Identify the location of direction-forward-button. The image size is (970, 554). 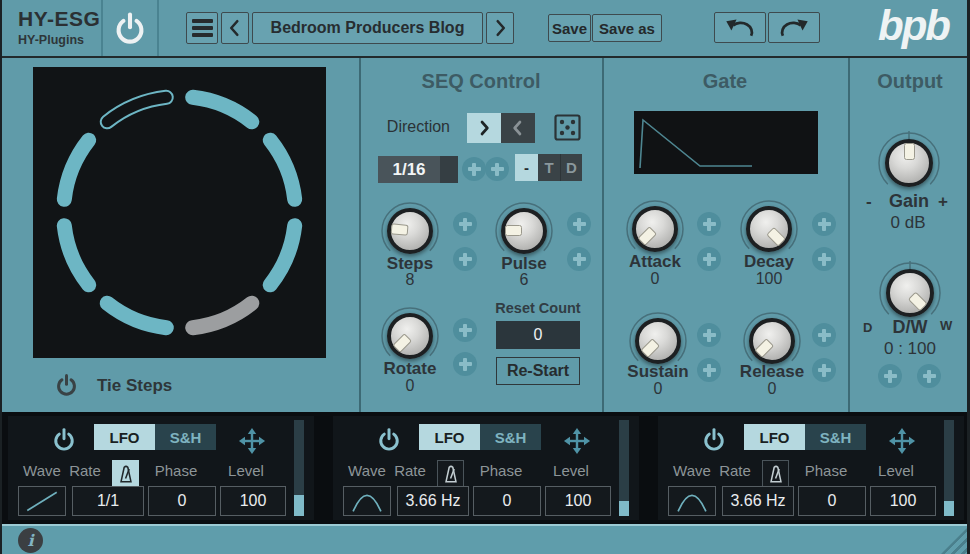
(484, 128).